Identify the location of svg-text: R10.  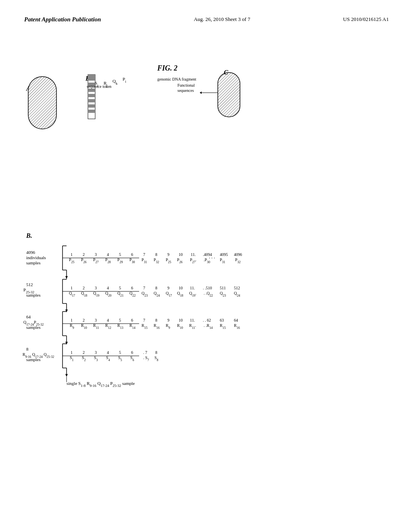
(84, 326).